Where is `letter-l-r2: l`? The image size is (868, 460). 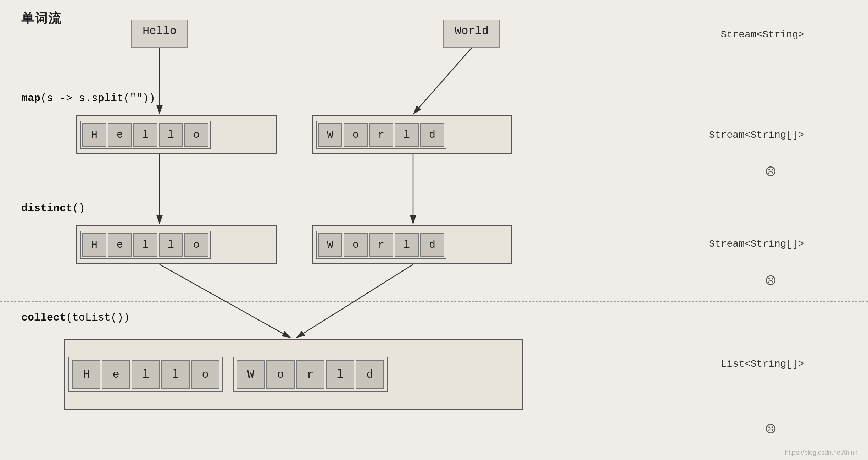
letter-l-r2: l is located at coordinates (407, 245).